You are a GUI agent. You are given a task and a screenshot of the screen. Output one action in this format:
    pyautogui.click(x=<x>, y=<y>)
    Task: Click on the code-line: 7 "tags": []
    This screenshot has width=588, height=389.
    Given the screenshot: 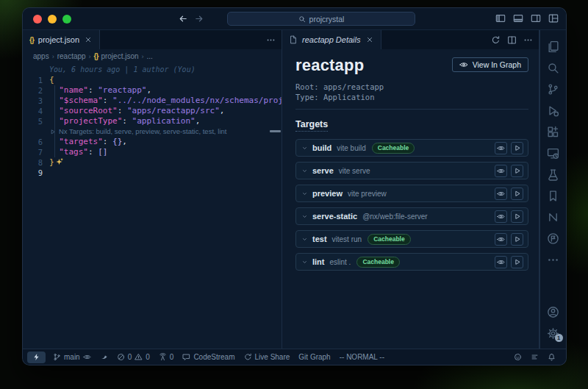 What is the action you would take?
    pyautogui.click(x=152, y=152)
    